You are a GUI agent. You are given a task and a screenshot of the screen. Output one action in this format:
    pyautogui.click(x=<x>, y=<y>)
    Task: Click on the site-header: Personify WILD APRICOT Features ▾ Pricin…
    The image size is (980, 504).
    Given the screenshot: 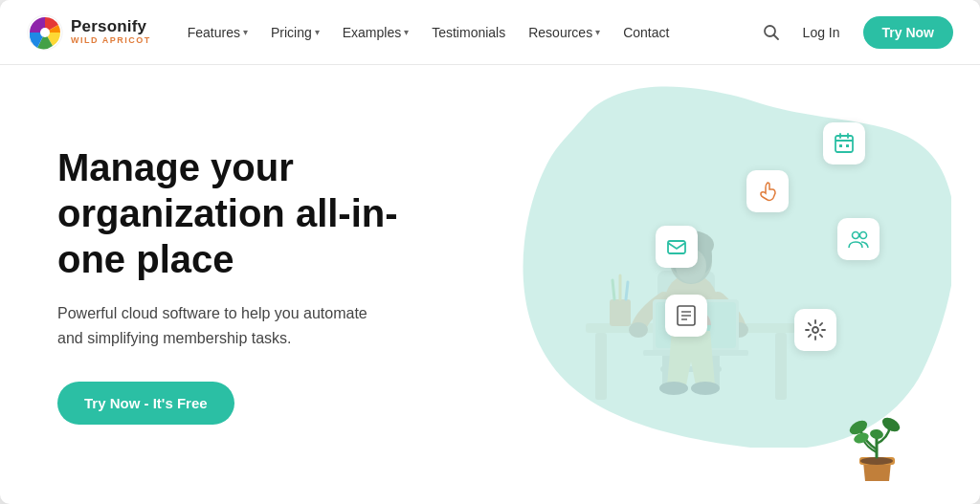 What is the action you would take?
    pyautogui.click(x=490, y=33)
    